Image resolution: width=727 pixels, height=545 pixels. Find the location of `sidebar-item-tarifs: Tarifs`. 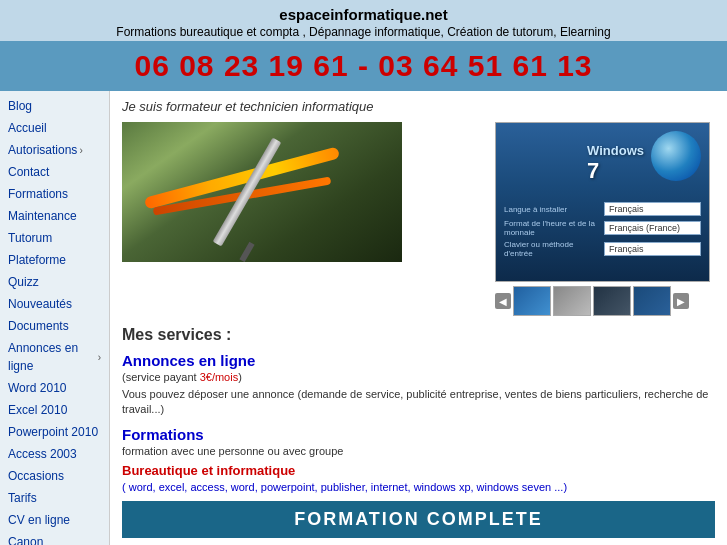

sidebar-item-tarifs: Tarifs is located at coordinates (54, 498).